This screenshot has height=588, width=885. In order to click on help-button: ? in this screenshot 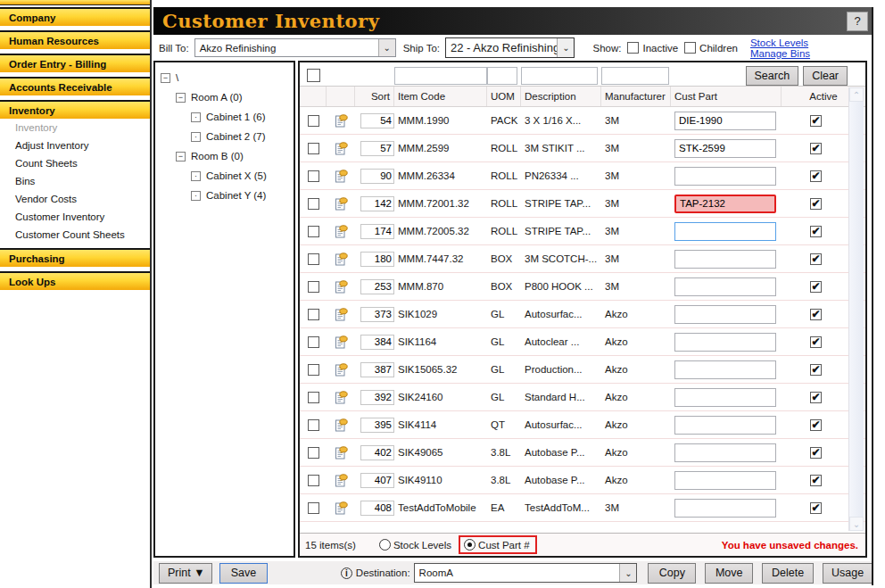, I will do `click(857, 21)`.